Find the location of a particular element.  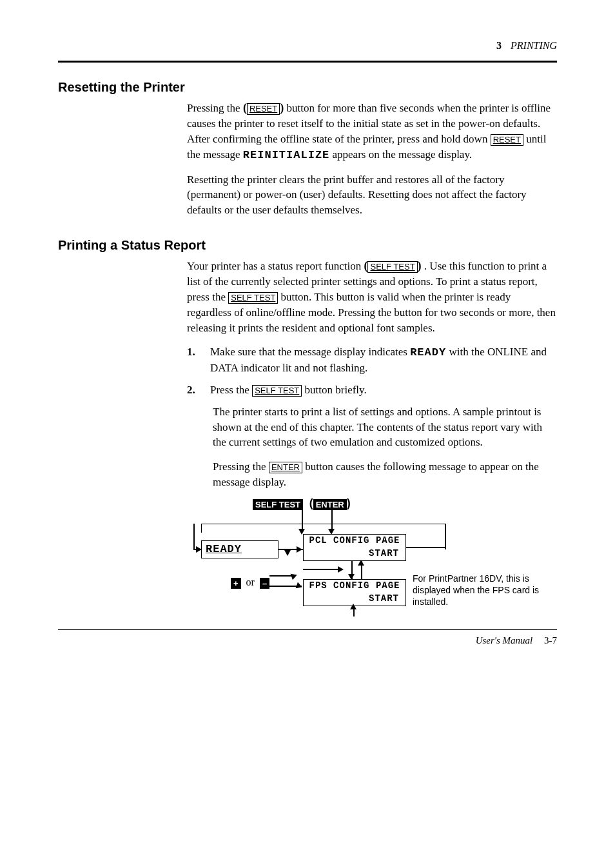

chapter-label: 3 PRINTING is located at coordinates (527, 46).